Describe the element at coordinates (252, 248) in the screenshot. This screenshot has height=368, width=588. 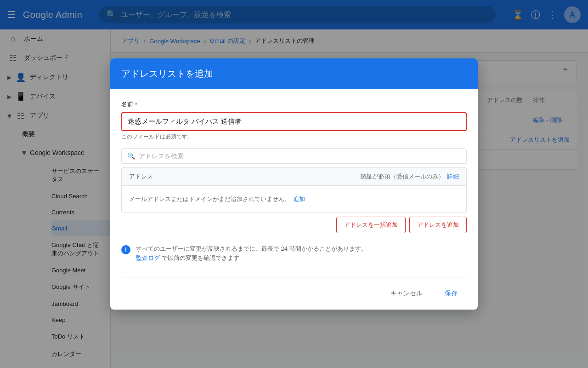
I see `info-line1: すべてのユーザーに変更が反映されるまでに、最長で 24 時間かかることがあります…` at that location.